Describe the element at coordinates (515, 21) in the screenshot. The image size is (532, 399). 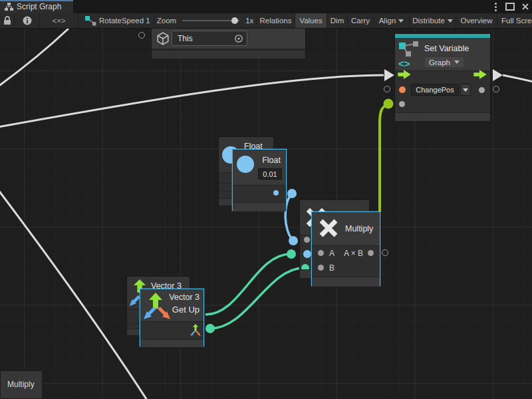
I see `fullscreen-button: Full Screen` at that location.